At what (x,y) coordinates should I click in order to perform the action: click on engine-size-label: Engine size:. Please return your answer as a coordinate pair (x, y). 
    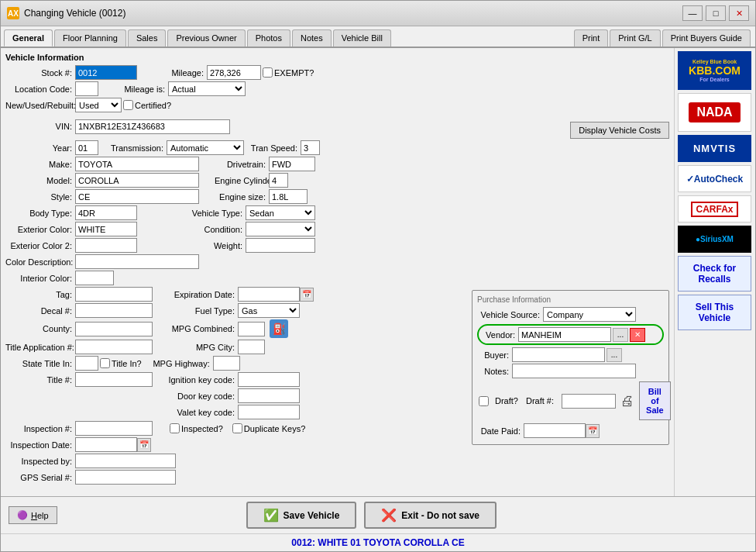
    Looking at the image, I should click on (242, 197).